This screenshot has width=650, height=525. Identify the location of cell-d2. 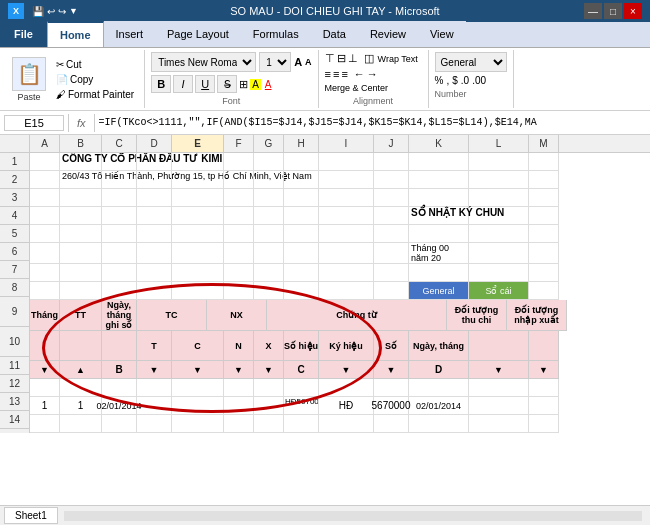
(154, 180).